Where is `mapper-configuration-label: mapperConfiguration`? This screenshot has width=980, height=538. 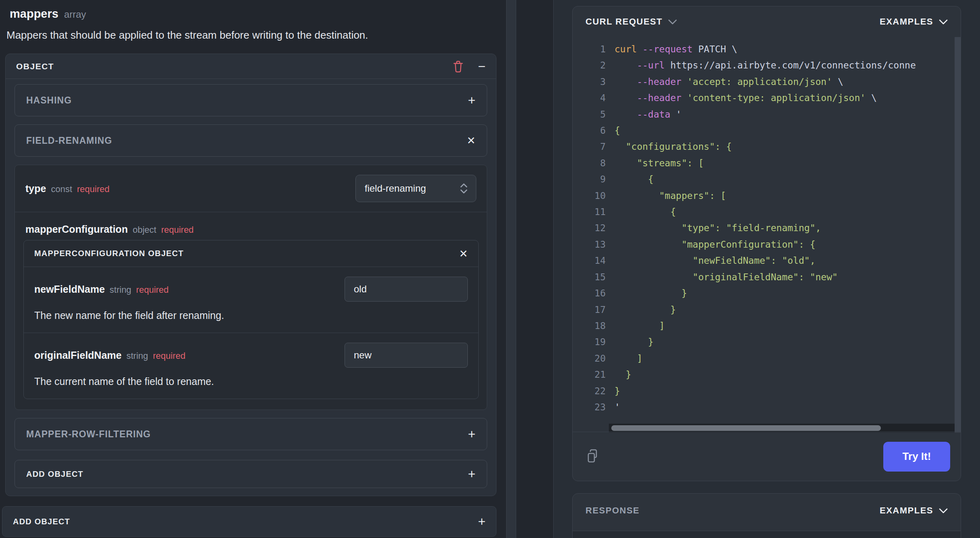 mapper-configuration-label: mapperConfiguration is located at coordinates (77, 230).